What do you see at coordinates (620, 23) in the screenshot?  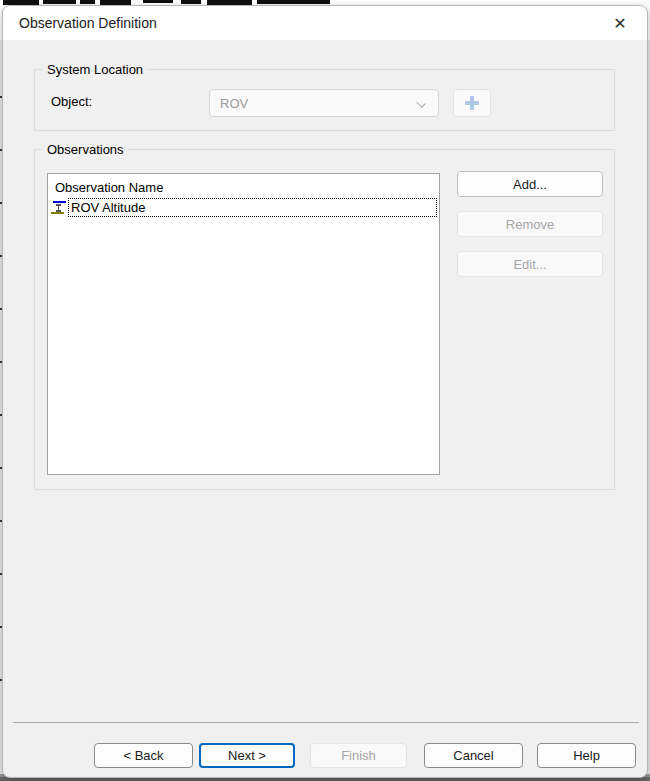 I see `close-button: ✕` at bounding box center [620, 23].